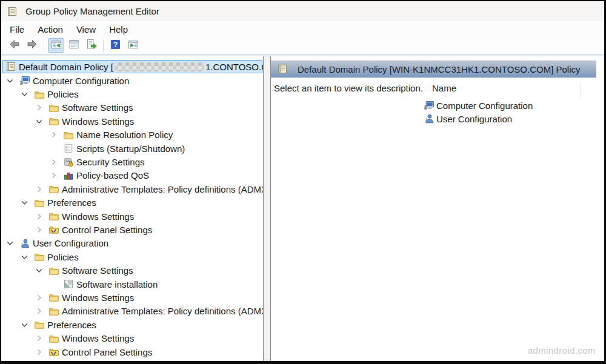 The width and height of the screenshot is (606, 364). Describe the element at coordinates (514, 105) in the screenshot. I see `list-item-computer-configuration: Computer Configuration` at that location.